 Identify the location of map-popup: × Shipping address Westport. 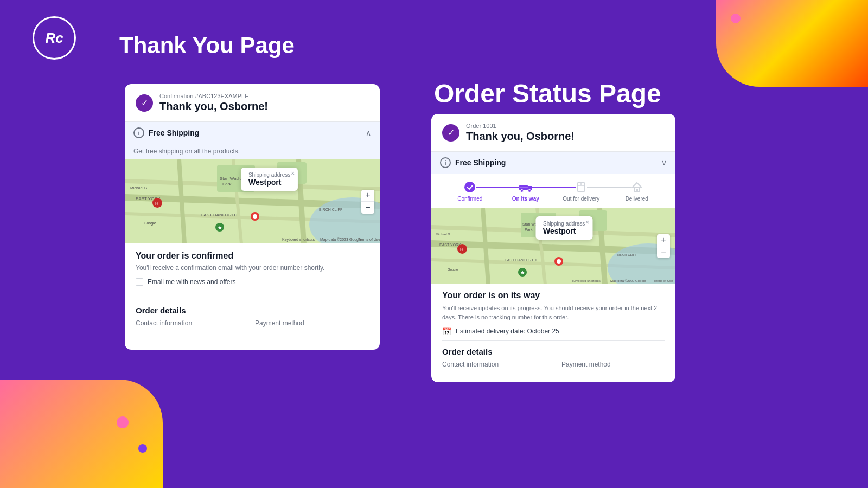
(269, 179).